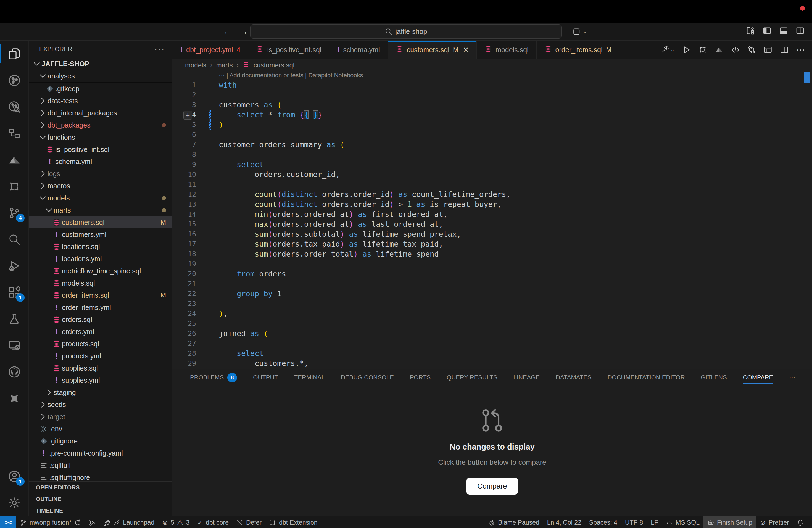  What do you see at coordinates (492, 304) in the screenshot?
I see `code-line-23: 23` at bounding box center [492, 304].